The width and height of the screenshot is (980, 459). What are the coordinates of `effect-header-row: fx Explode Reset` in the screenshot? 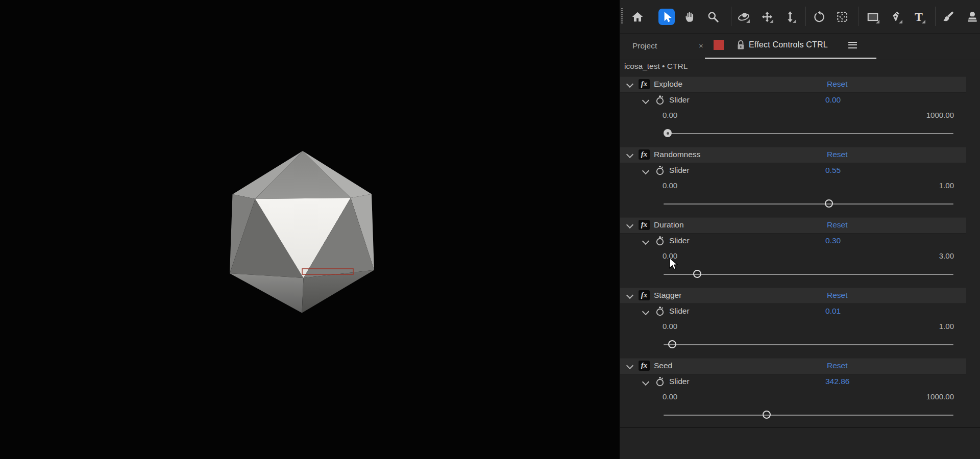 It's located at (793, 85).